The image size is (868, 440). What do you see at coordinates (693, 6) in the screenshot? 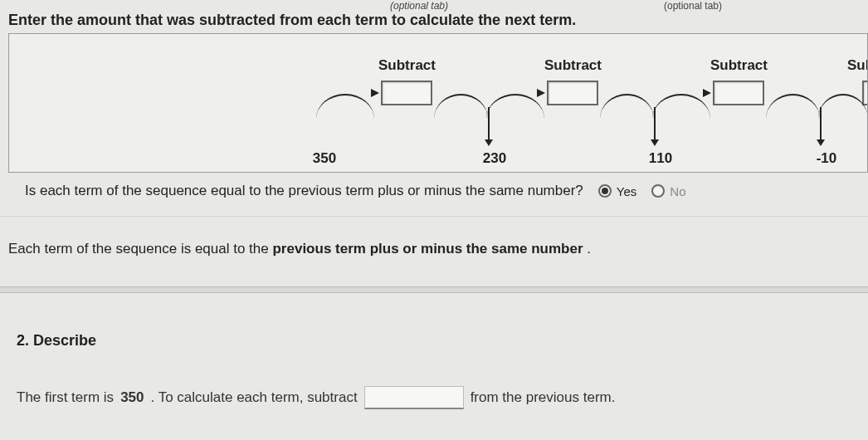
I see `top-label-right: (optional tab)` at bounding box center [693, 6].